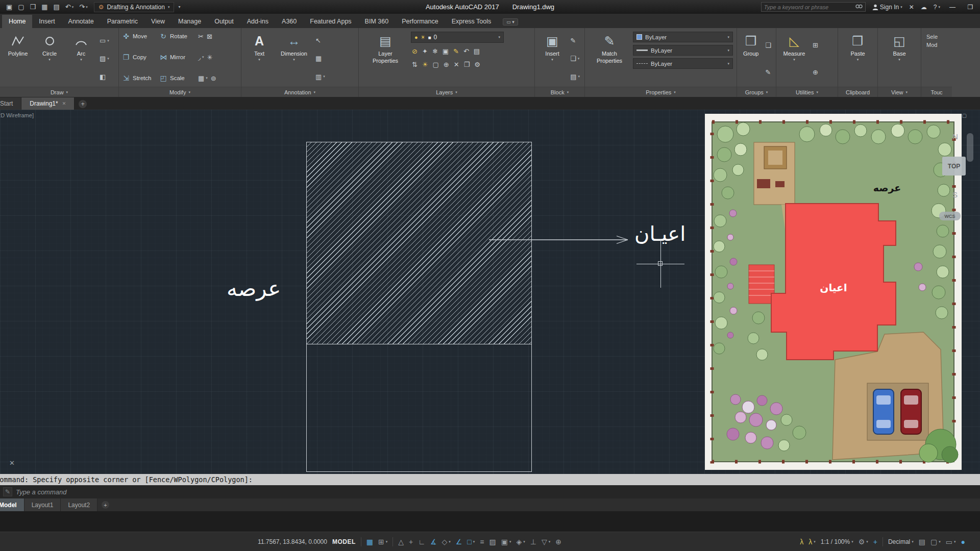  I want to click on circle-button: Circle ▾, so click(50, 59).